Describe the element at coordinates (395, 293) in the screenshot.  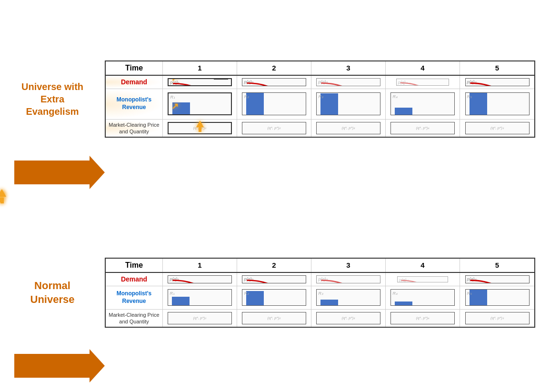
I see `b-rev-label-4: R₄` at that location.